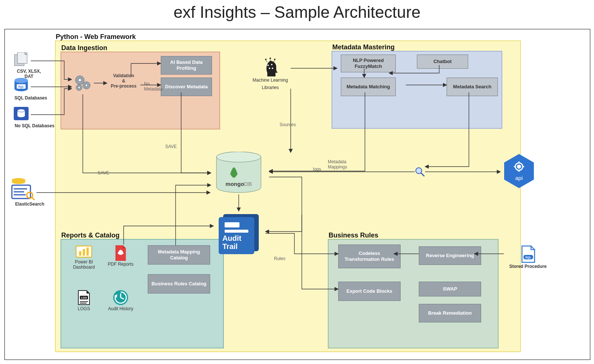 The width and height of the screenshot is (594, 364). Describe the element at coordinates (239, 233) in the screenshot. I see `audit-trail-book: Audit Trail` at that location.